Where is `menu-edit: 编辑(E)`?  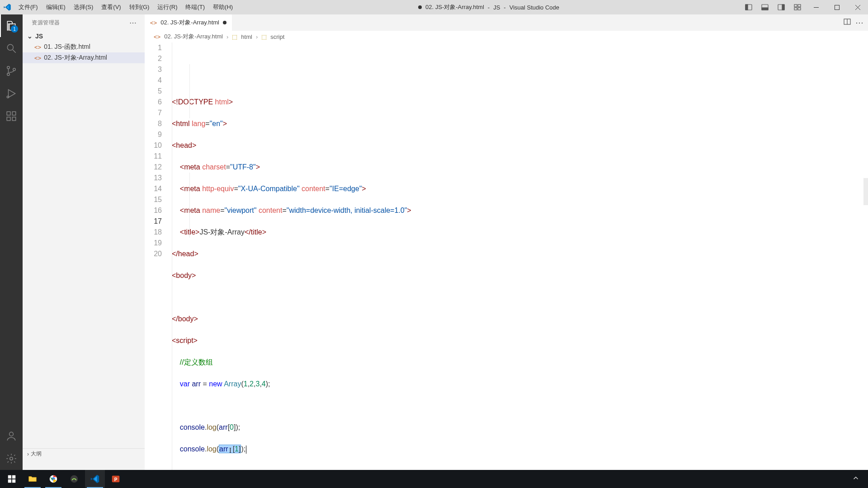 menu-edit: 编辑(E) is located at coordinates (56, 7).